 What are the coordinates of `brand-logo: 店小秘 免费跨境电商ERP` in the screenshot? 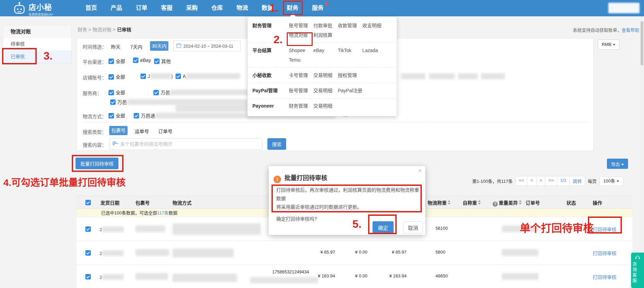 It's located at (33, 9).